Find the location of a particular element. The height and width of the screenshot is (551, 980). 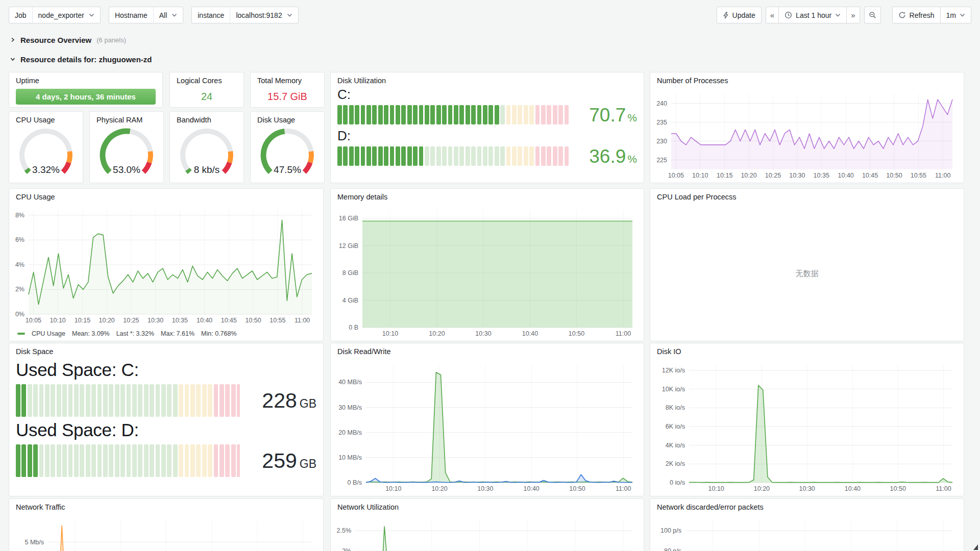

drive-gauge-row: 36.9 % is located at coordinates (487, 156).